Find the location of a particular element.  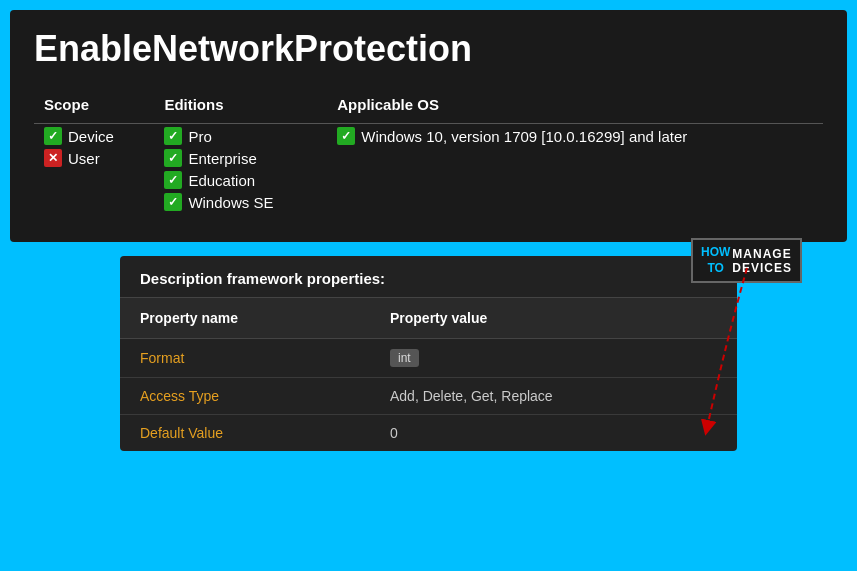

table-row: Access Type Add, Delete, Get, Replace is located at coordinates (428, 396).